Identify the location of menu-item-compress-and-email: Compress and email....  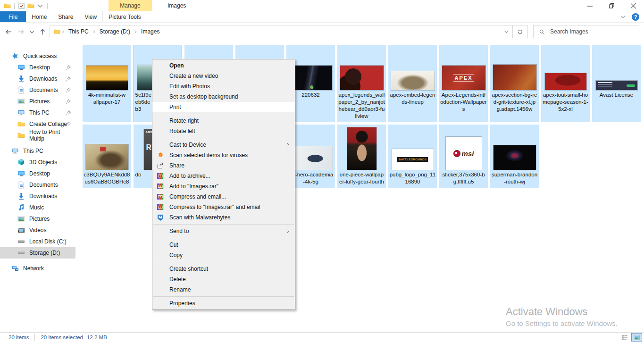
(224, 197).